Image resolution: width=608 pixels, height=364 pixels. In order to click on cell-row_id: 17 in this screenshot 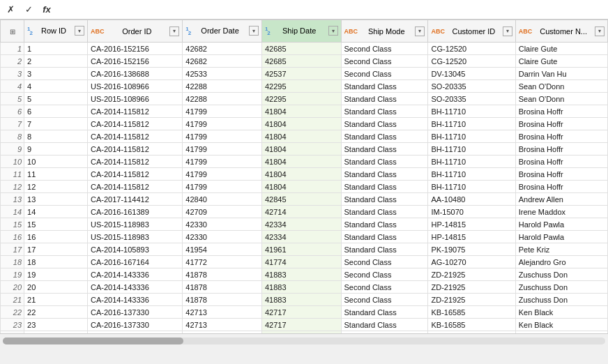, I will do `click(56, 250)`.